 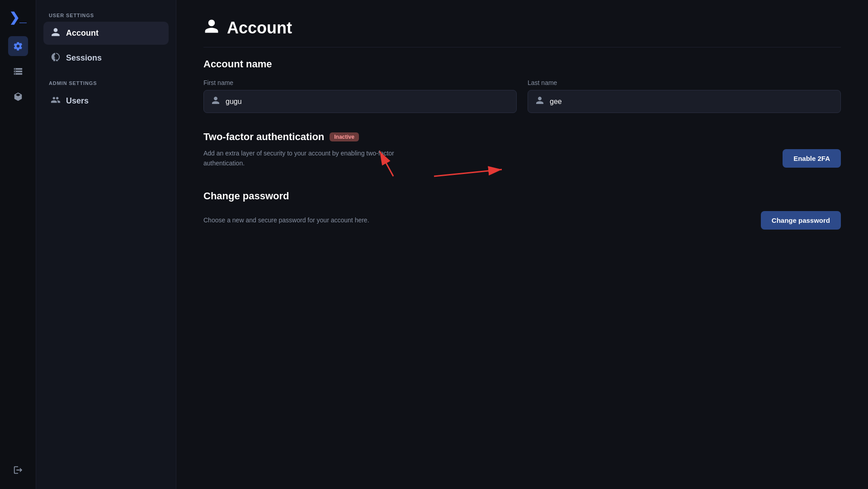 What do you see at coordinates (522, 196) in the screenshot?
I see `change-password-title: Change password` at bounding box center [522, 196].